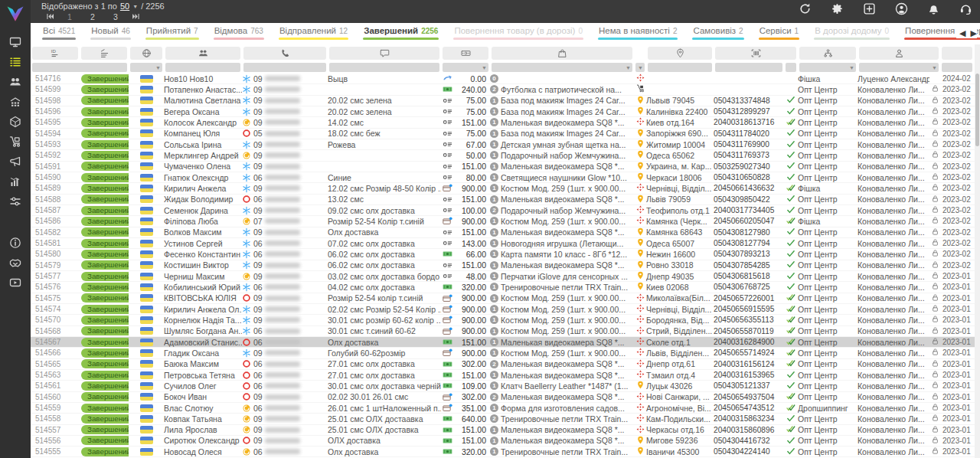 The height and width of the screenshot is (458, 980). Describe the element at coordinates (505, 441) in the screenshot. I see `table-row: 514556ЗавершенийСиротюк Олександр09ОЛХ д…` at that location.